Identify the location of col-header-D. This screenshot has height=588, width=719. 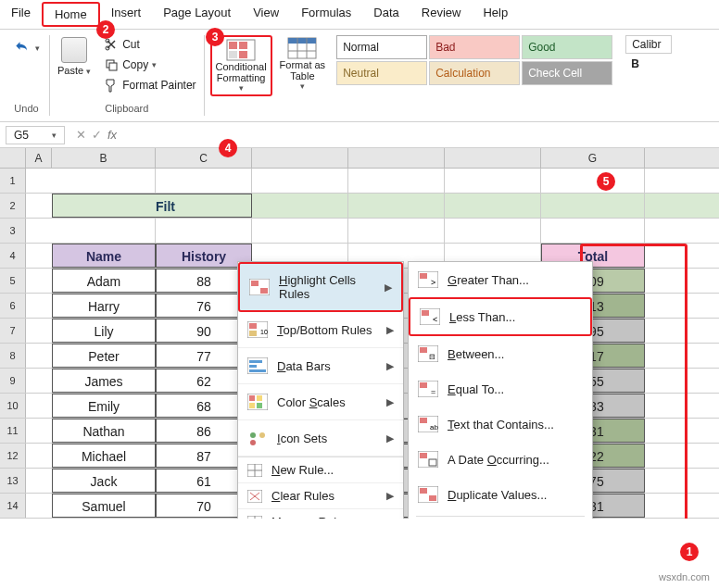
(300, 157).